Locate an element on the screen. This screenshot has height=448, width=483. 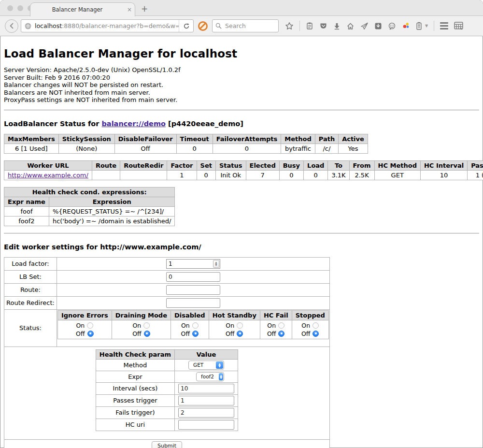
header-cell: From is located at coordinates (362, 165).